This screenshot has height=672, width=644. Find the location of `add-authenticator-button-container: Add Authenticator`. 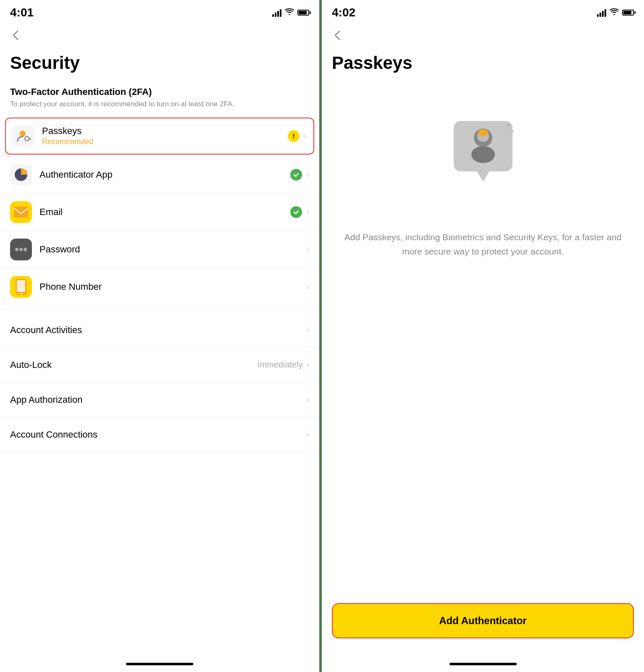

add-authenticator-button-container: Add Authenticator is located at coordinates (483, 621).